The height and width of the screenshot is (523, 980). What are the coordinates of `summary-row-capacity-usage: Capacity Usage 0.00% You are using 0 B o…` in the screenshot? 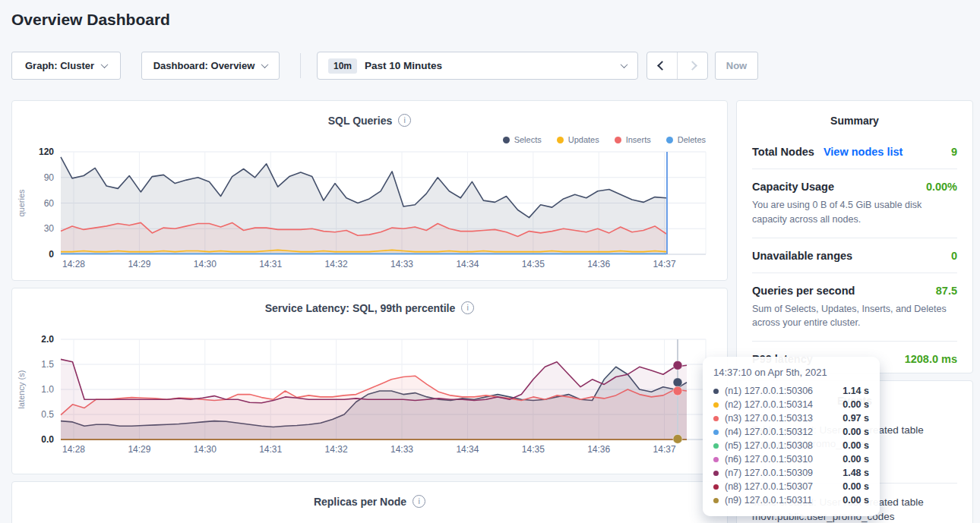 It's located at (855, 203).